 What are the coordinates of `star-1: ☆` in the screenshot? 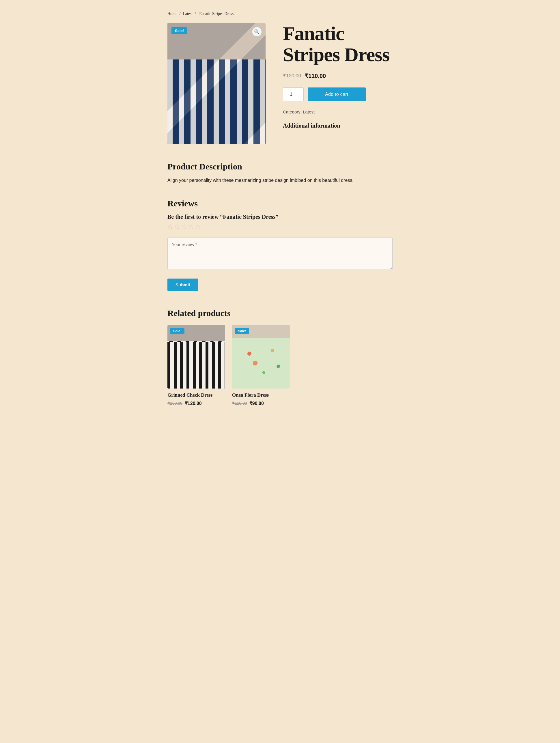 It's located at (170, 227).